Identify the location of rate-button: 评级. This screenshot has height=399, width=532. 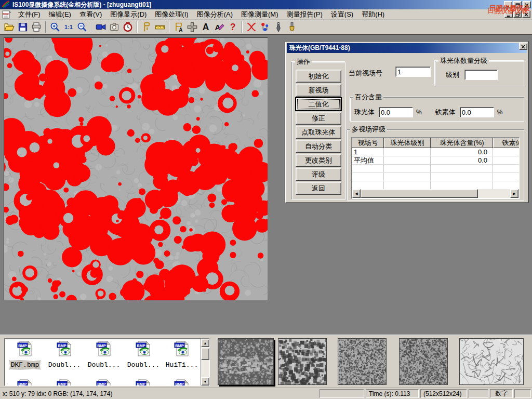
(318, 175).